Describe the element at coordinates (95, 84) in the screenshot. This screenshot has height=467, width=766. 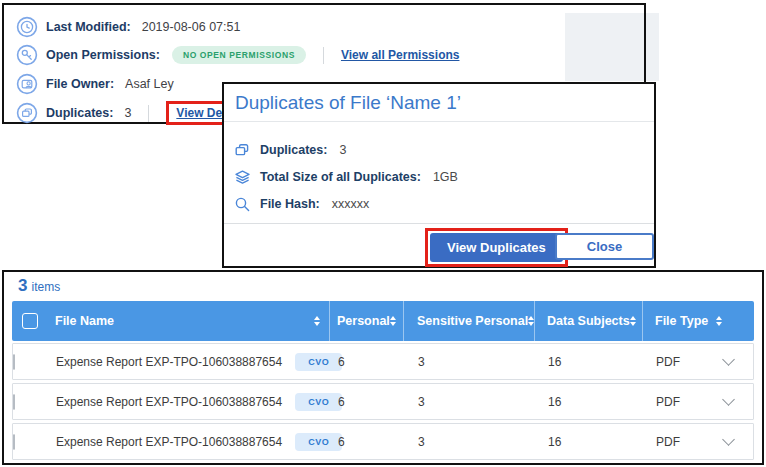
I see `file-owner-row: File Owner: Asaf Ley` at that location.